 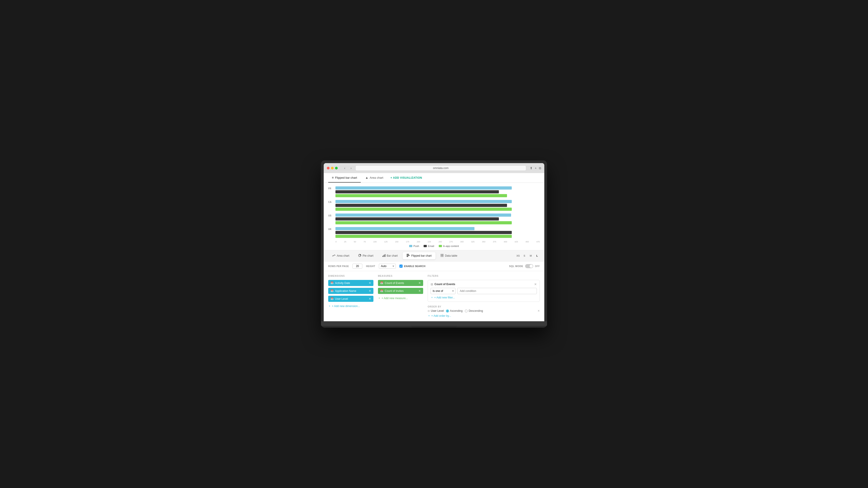 I want to click on add-order-link: ＋ + Add order by..., so click(x=484, y=316).